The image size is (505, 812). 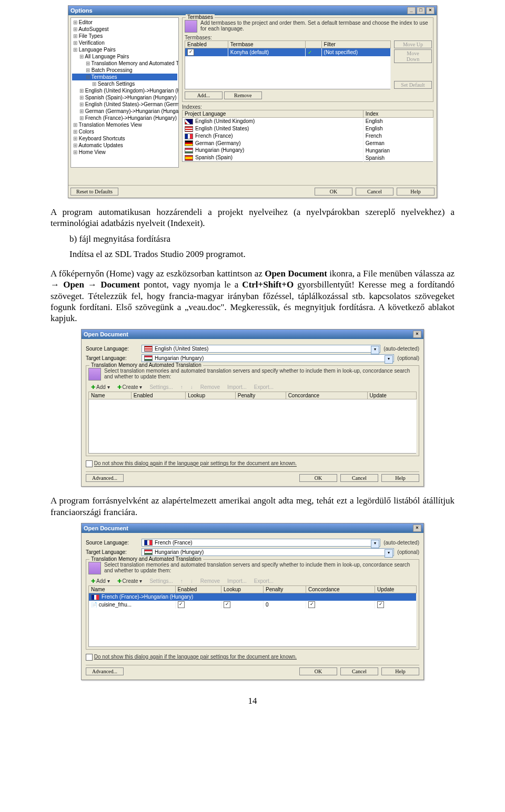 What do you see at coordinates (125, 152) in the screenshot?
I see `tree-item: ⊞ Home View` at bounding box center [125, 152].